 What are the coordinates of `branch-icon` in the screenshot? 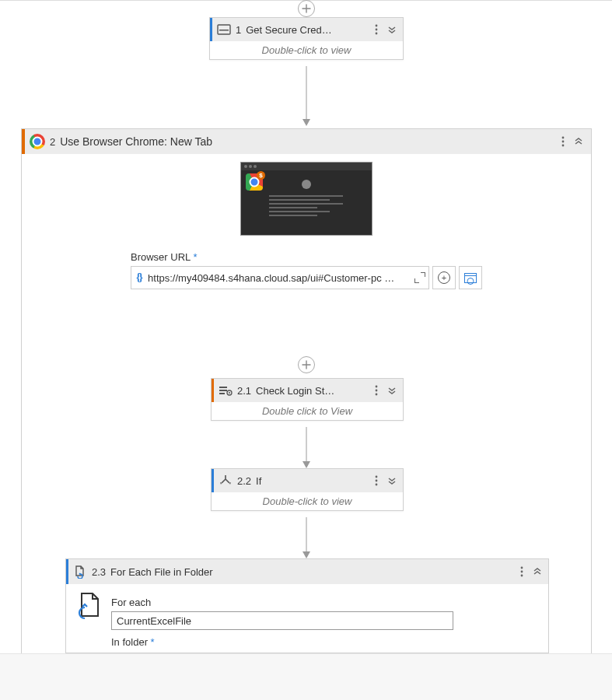 It's located at (226, 481).